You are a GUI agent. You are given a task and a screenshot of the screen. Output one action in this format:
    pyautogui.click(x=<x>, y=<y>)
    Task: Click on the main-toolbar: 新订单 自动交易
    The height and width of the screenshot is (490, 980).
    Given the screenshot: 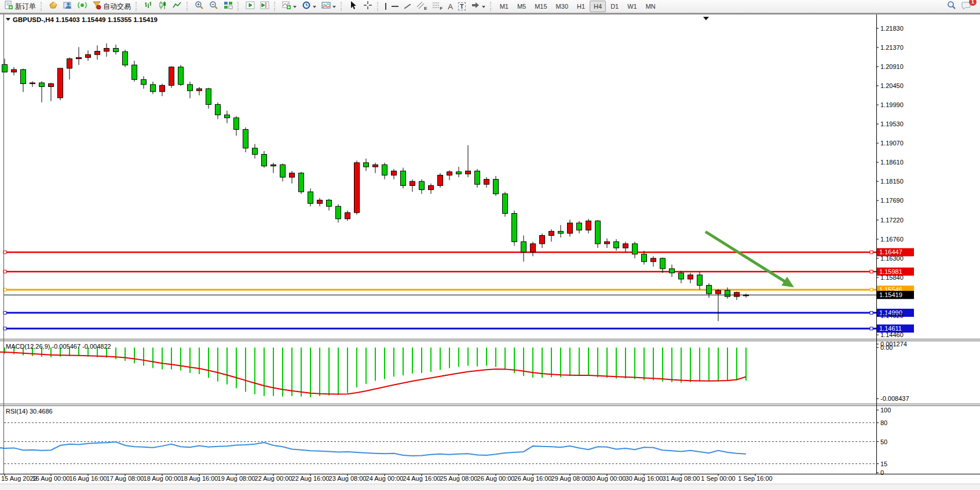 What is the action you would take?
    pyautogui.click(x=490, y=7)
    